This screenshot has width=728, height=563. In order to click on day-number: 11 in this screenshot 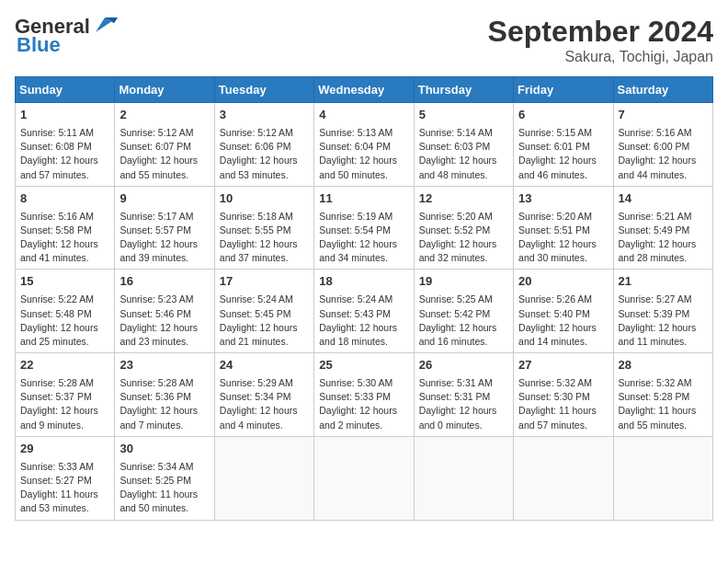, I will do `click(364, 199)`.